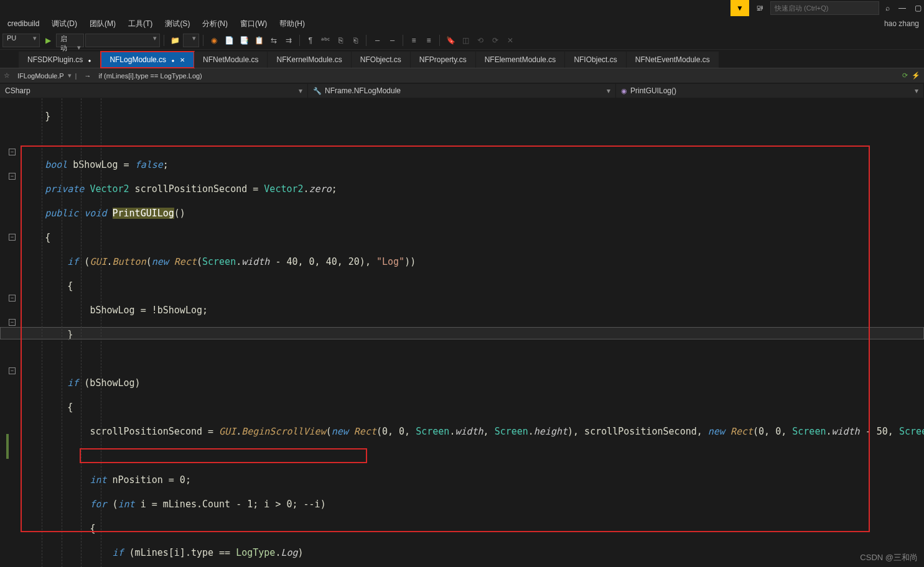 Image resolution: width=924 pixels, height=567 pixels. Describe the element at coordinates (177, 24) in the screenshot. I see `menu-test: 测试(S)` at that location.